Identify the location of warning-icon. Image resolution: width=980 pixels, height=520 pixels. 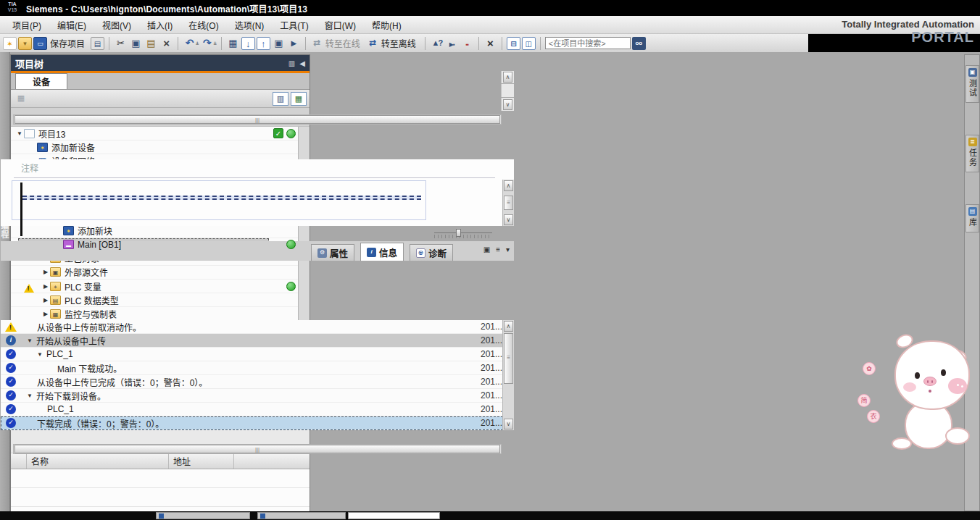
(11, 327).